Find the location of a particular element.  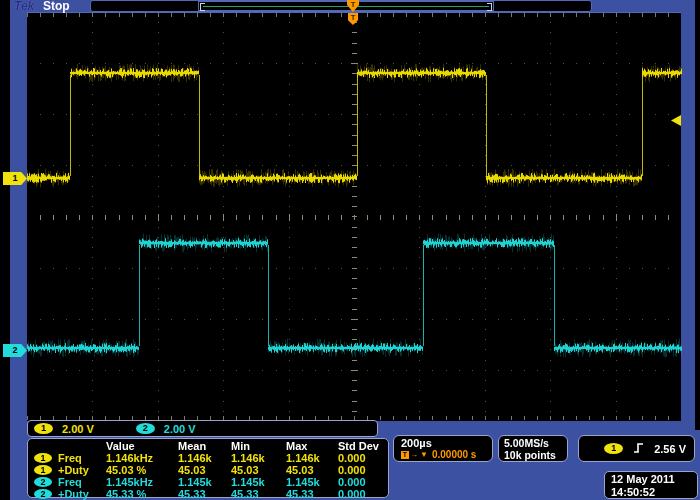

trigger-position-readout: 0.00000 s is located at coordinates (454, 455).